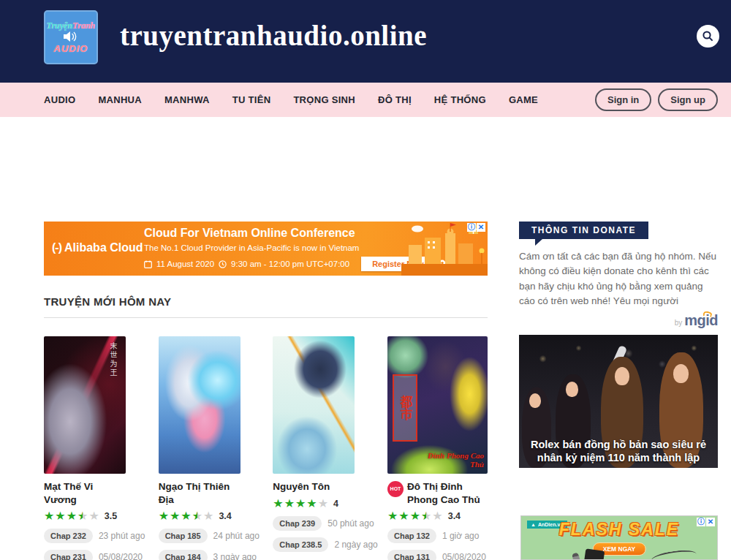 The image size is (731, 560). I want to click on hot-badge: HOT, so click(395, 489).